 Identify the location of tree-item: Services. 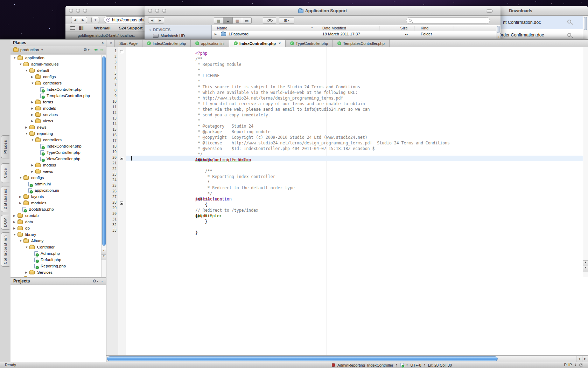
(58, 272).